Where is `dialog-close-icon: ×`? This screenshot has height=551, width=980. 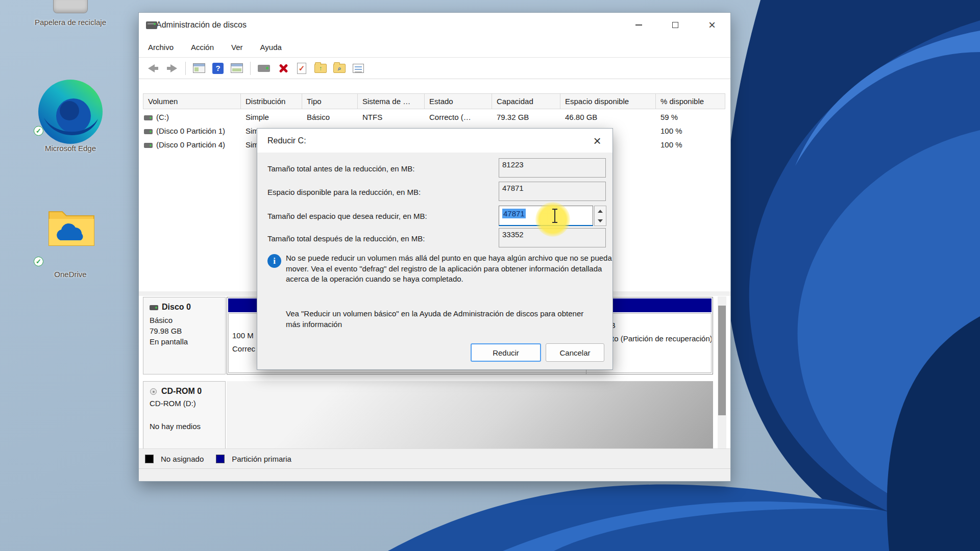
dialog-close-icon: × is located at coordinates (597, 141).